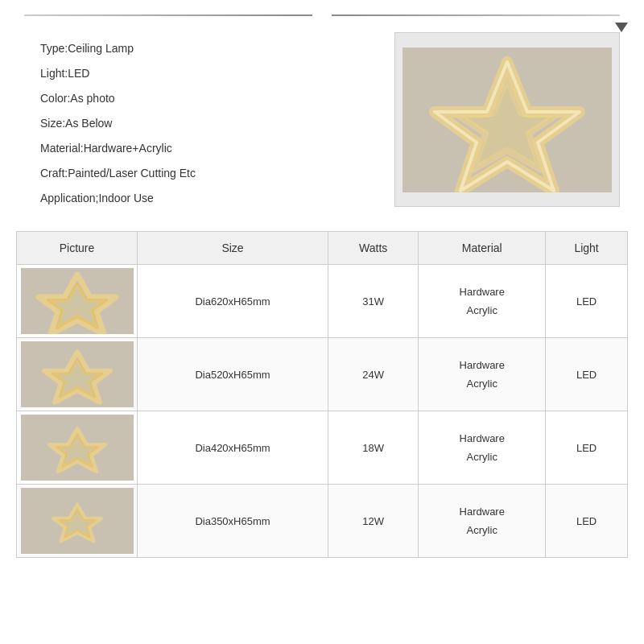 The width and height of the screenshot is (644, 644). Describe the element at coordinates (233, 301) in the screenshot. I see `size-cell: Dia620xH65mm` at that location.